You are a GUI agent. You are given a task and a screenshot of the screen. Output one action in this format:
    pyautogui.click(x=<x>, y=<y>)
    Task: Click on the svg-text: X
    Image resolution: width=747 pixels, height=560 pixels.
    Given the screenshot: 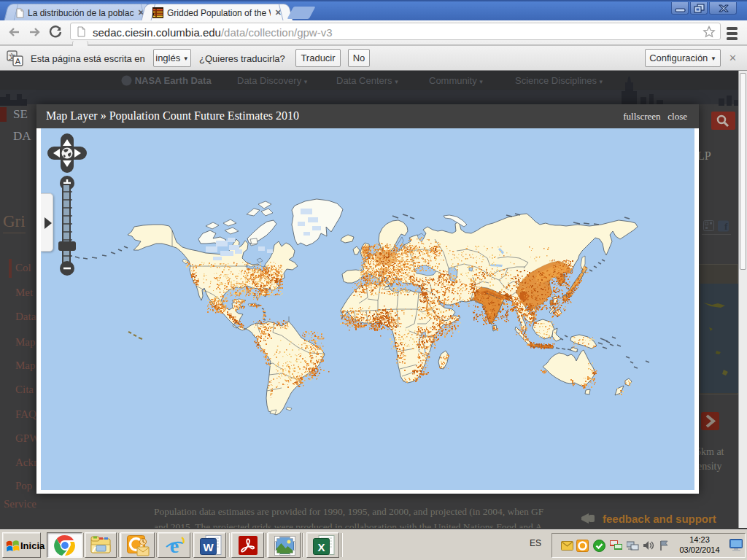 What is the action you would take?
    pyautogui.click(x=321, y=547)
    